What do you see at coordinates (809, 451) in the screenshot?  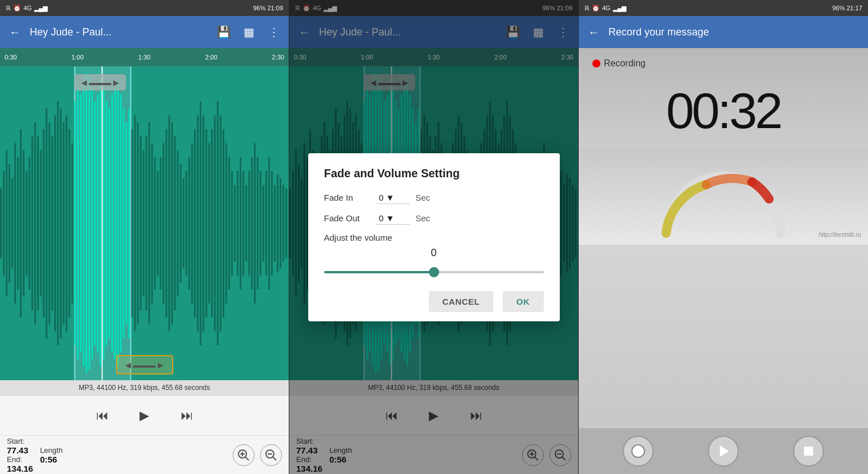 I see `stop-button` at bounding box center [809, 451].